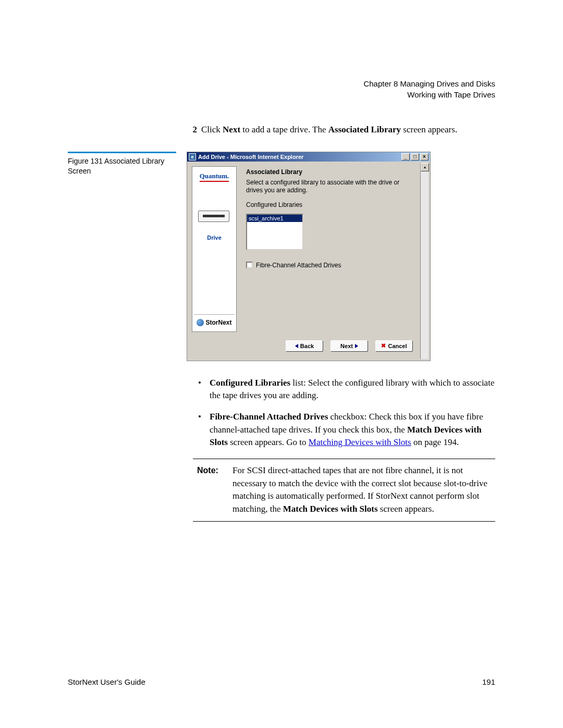 The height and width of the screenshot is (728, 563). I want to click on drive-label: Drive, so click(214, 238).